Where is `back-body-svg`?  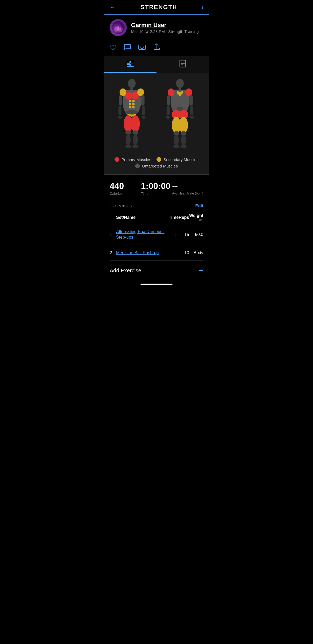
back-body-svg is located at coordinates (180, 115).